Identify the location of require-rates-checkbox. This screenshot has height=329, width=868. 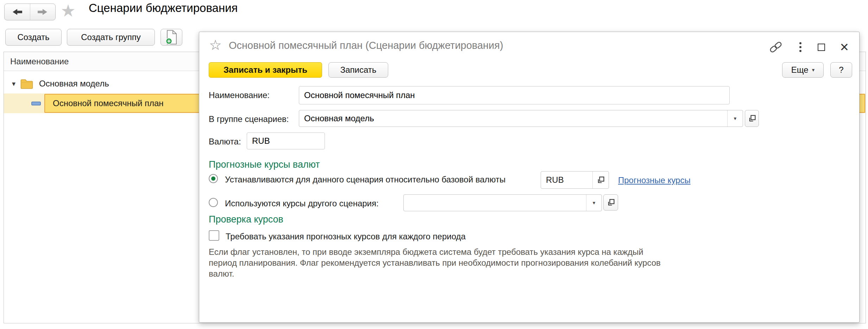
(214, 236).